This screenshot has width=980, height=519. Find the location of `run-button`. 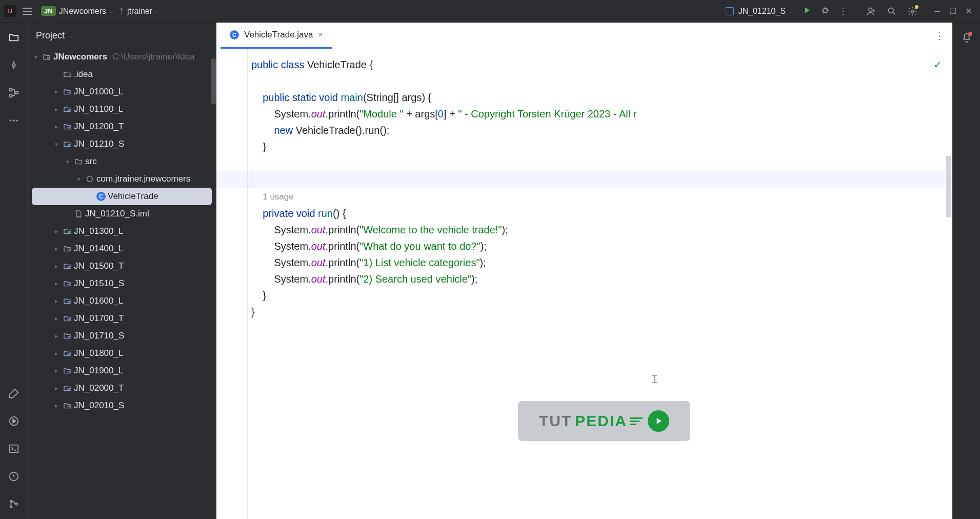

run-button is located at coordinates (807, 11).